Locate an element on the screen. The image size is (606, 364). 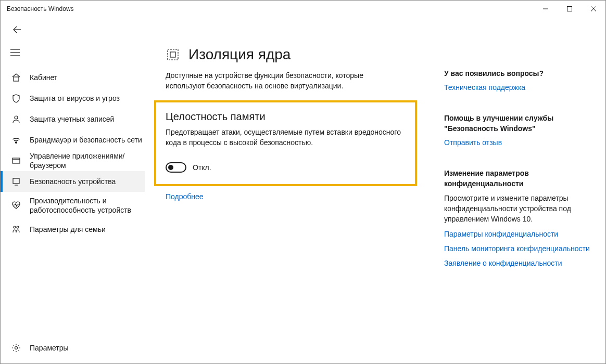
toggle-state-label: Откл. is located at coordinates (202, 167).